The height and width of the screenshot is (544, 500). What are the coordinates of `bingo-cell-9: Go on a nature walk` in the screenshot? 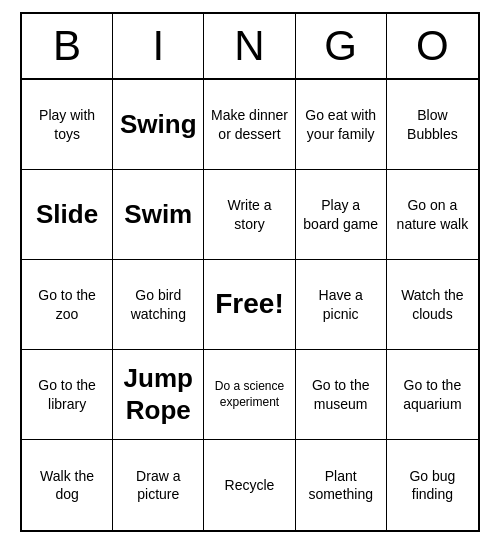 It's located at (432, 215).